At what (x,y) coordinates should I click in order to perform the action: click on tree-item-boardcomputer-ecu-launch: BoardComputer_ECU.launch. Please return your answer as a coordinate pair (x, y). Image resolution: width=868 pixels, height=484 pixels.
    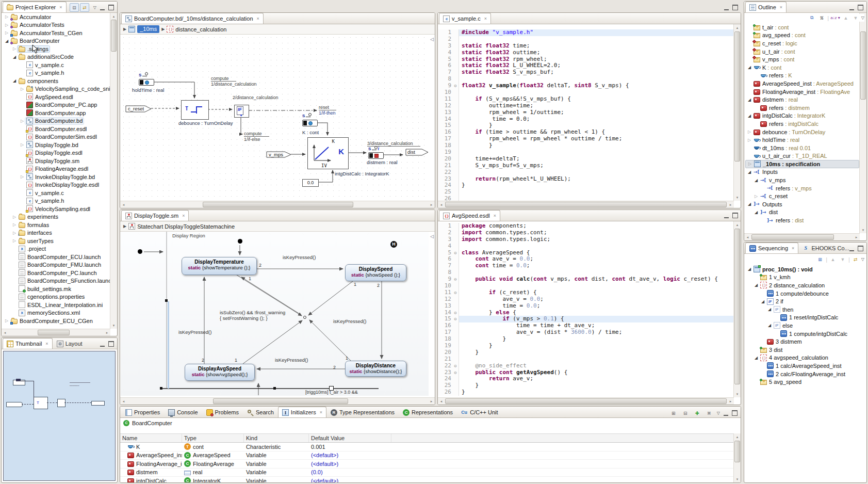
    Looking at the image, I should click on (56, 257).